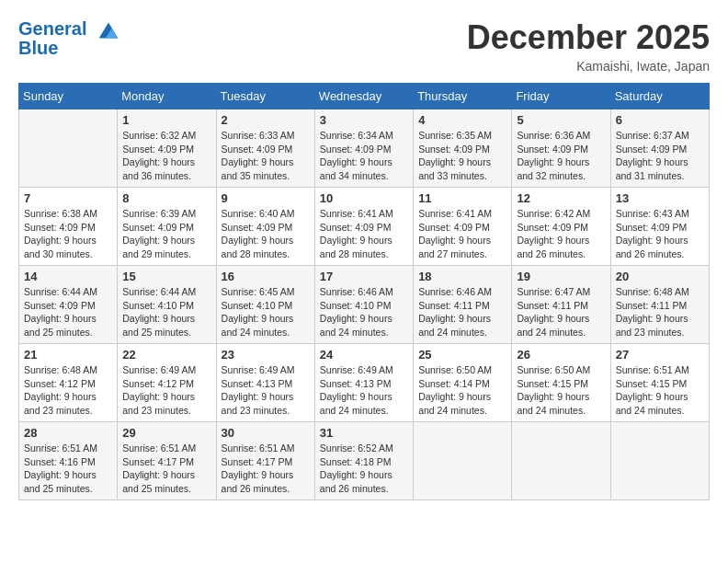  Describe the element at coordinates (561, 355) in the screenshot. I see `day-number: 26` at that location.